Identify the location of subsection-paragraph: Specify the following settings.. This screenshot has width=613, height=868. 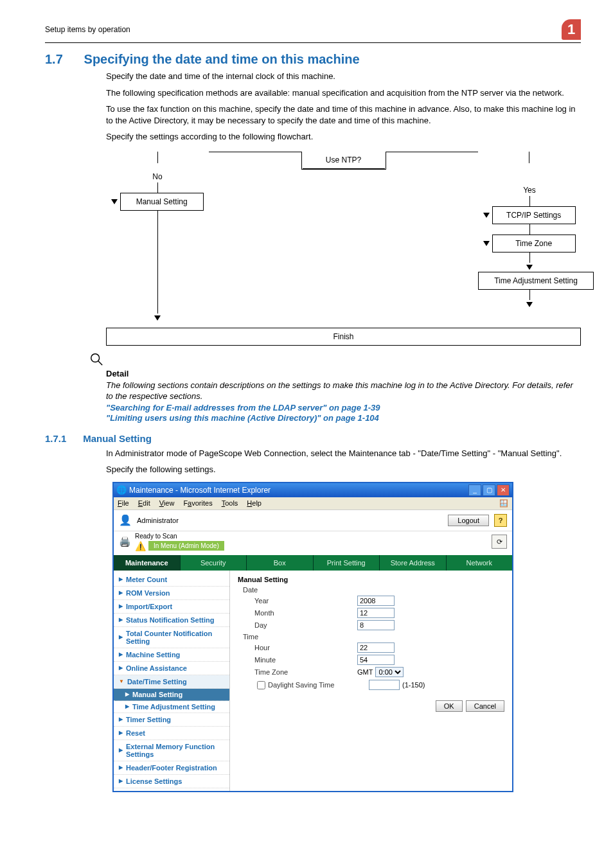
(343, 470).